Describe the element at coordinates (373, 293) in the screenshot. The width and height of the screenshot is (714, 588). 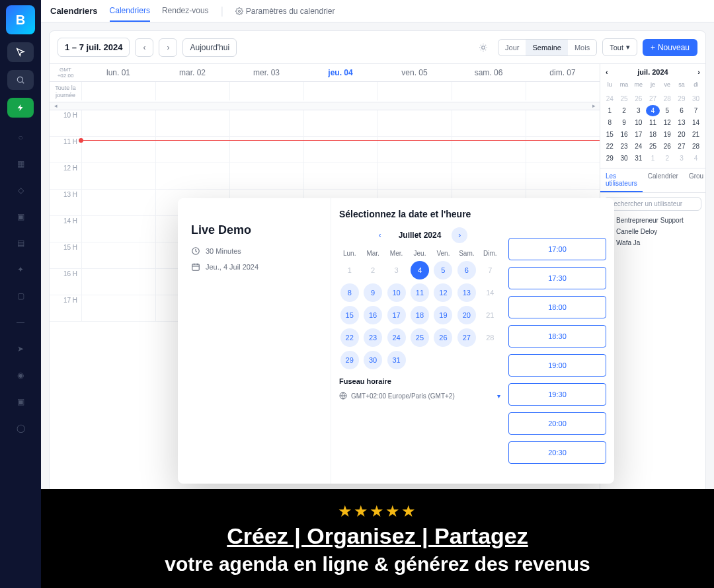
I see `picker-day: 9` at that location.